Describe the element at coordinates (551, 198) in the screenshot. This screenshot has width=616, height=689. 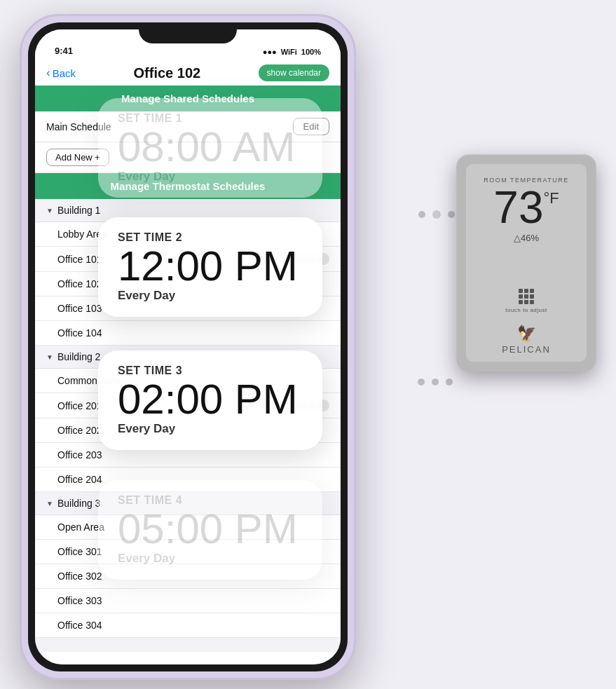
I see `temperature-unit: °F` at that location.